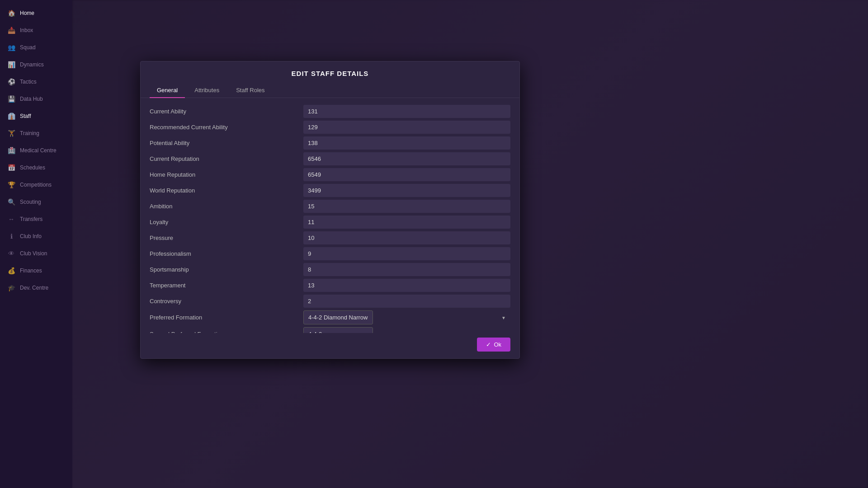  Describe the element at coordinates (31, 271) in the screenshot. I see `sidebar-label-finances: Finances` at that location.